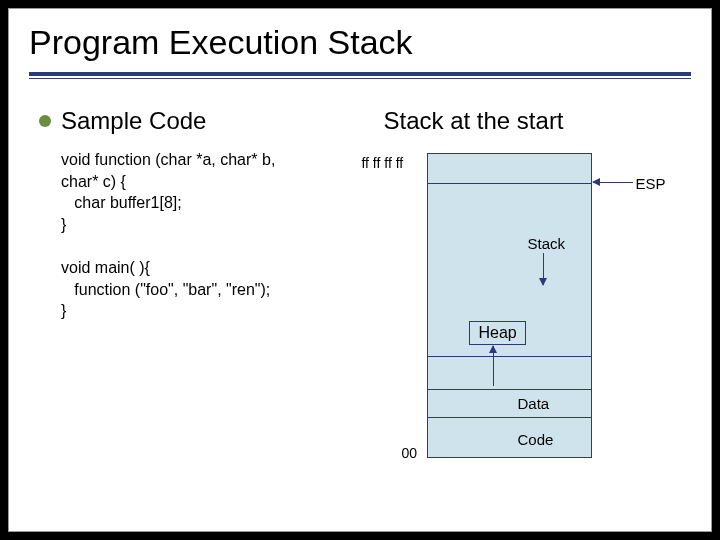  I want to click on bullet-text: Sample Code, so click(134, 121).